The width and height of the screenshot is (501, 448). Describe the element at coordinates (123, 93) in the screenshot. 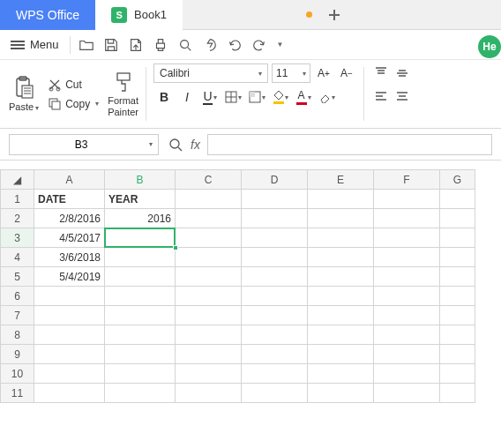

I see `format-painter-button: FormatPainter` at that location.